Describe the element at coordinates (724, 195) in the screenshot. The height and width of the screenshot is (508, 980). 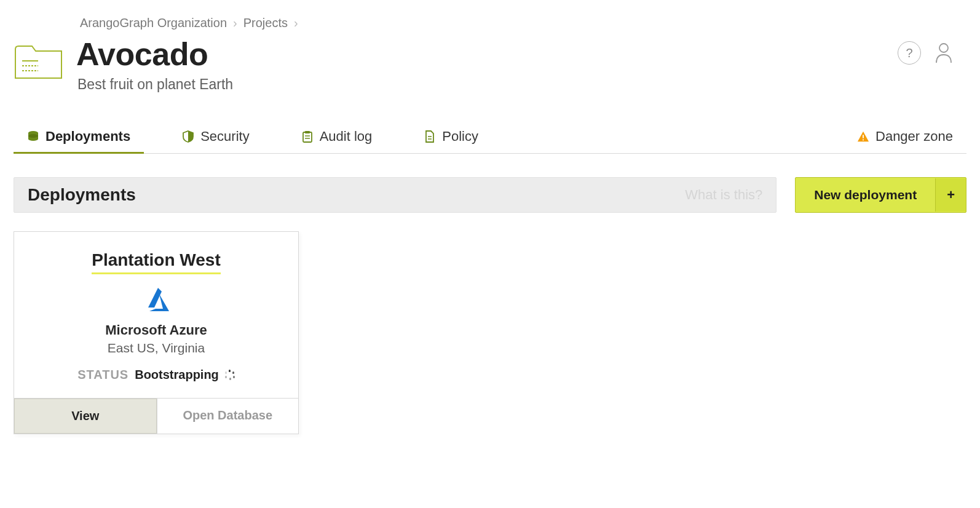
I see `hint-link: What is this?` at that location.